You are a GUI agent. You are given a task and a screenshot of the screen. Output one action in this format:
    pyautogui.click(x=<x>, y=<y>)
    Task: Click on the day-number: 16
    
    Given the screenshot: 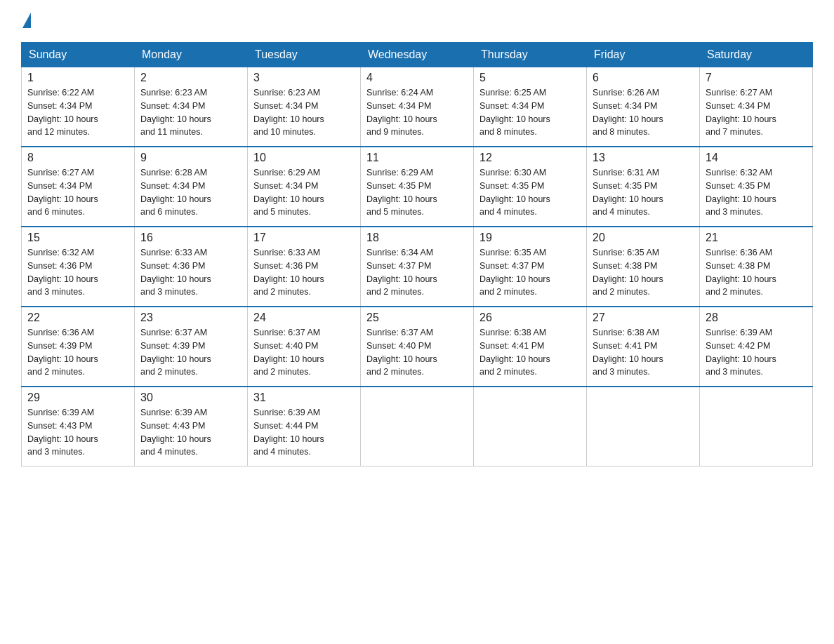 What is the action you would take?
    pyautogui.click(x=191, y=238)
    